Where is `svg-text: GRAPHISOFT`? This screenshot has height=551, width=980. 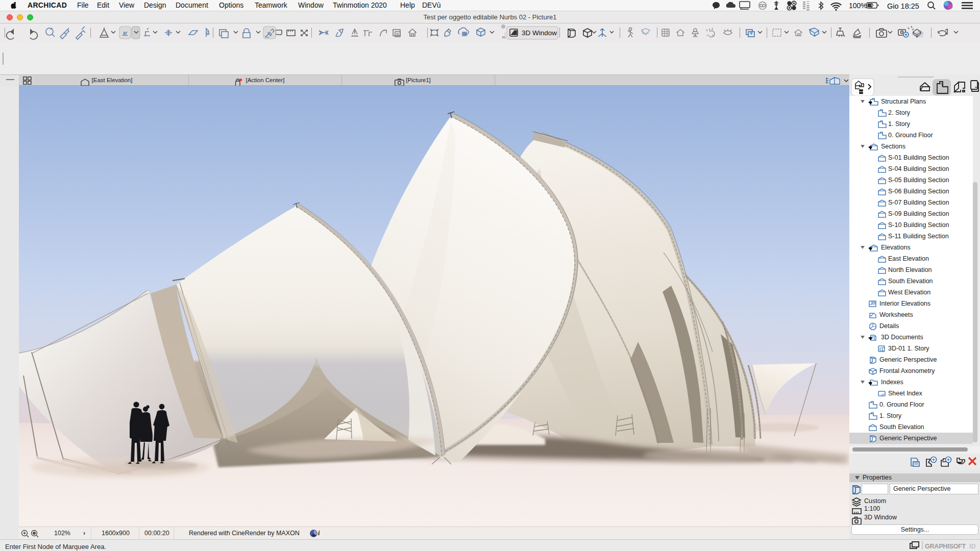
svg-text: GRAPHISOFT is located at coordinates (945, 546).